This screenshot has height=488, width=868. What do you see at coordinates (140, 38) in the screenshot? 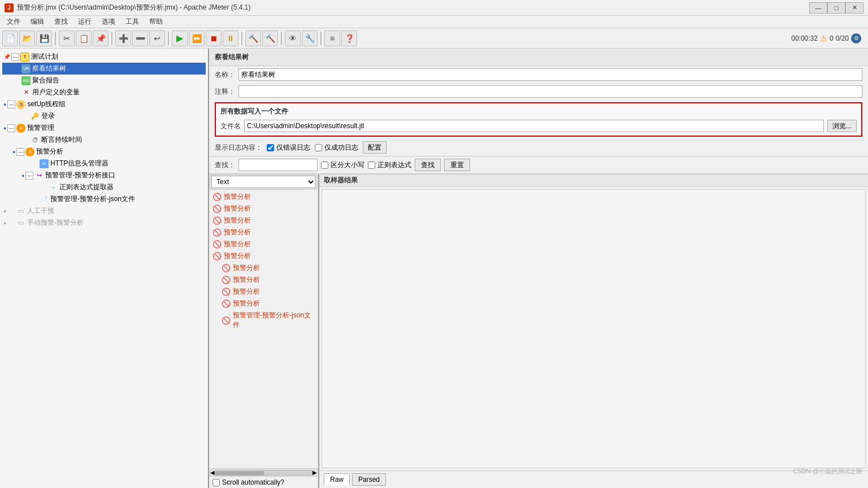
I see `toolbar-collapse: ➖` at bounding box center [140, 38].